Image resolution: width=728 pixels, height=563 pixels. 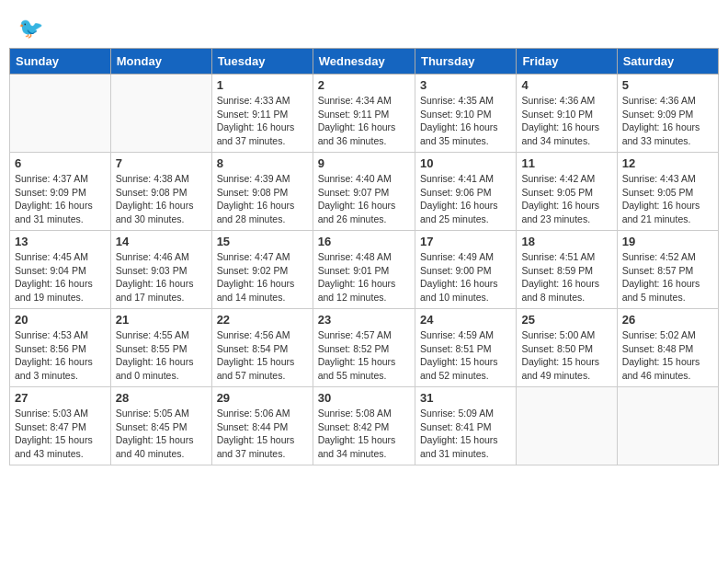 What do you see at coordinates (162, 164) in the screenshot?
I see `day-number: 7` at bounding box center [162, 164].